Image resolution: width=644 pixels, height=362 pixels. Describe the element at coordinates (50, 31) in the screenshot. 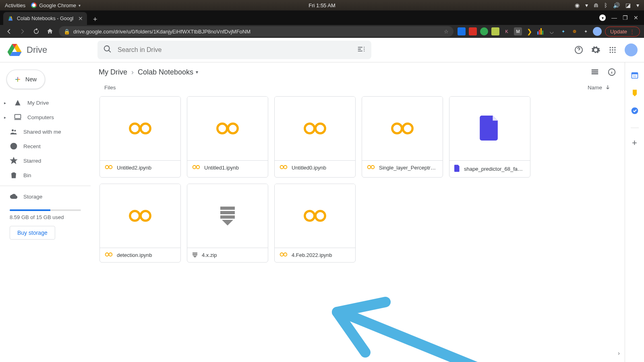

I see `nav-home-button` at that location.